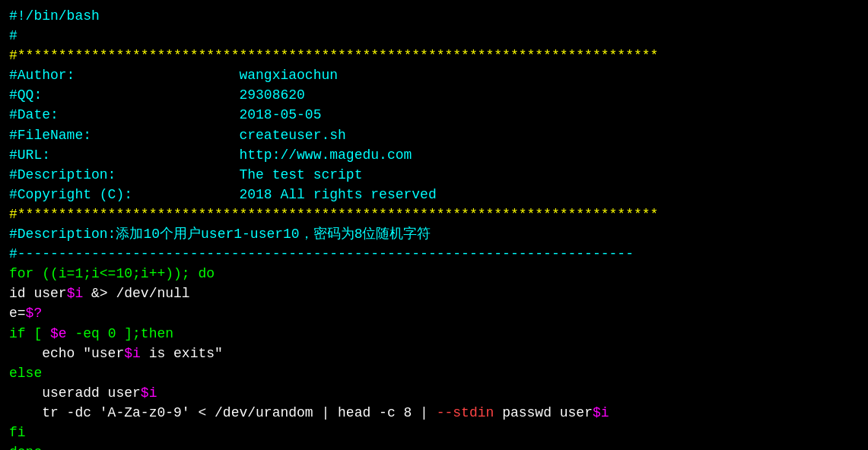 This screenshot has width=868, height=450. What do you see at coordinates (434, 75) in the screenshot?
I see `code-line: #Author: wangxiaochun` at bounding box center [434, 75].